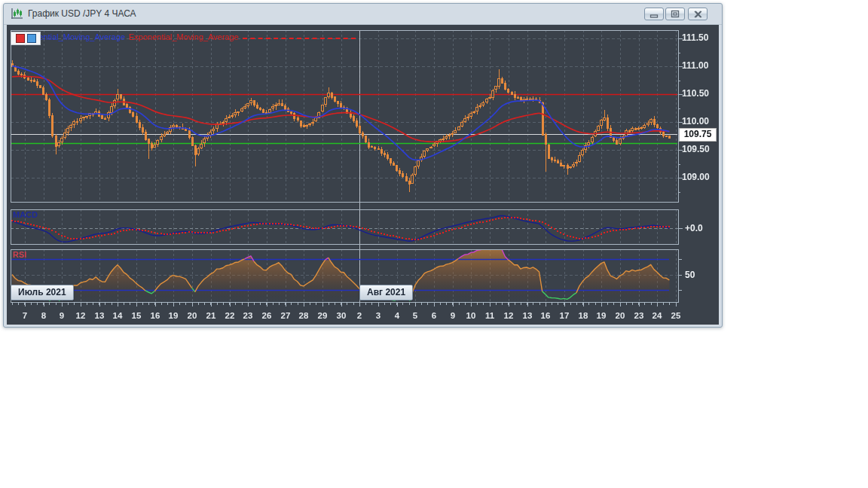 The width and height of the screenshot is (868, 488). I want to click on minimize-button, so click(654, 14).